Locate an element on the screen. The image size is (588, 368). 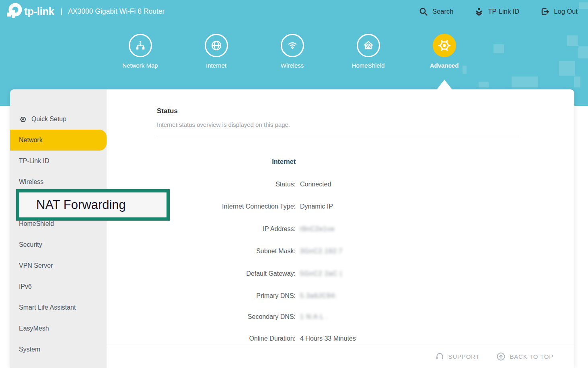
sidebar-item-label: System is located at coordinates (30, 349).